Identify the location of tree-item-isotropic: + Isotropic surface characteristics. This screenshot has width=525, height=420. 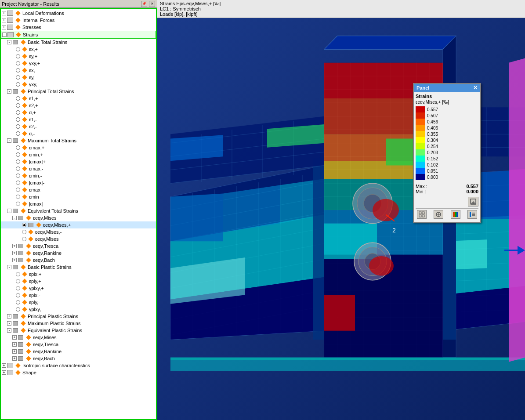
(78, 366).